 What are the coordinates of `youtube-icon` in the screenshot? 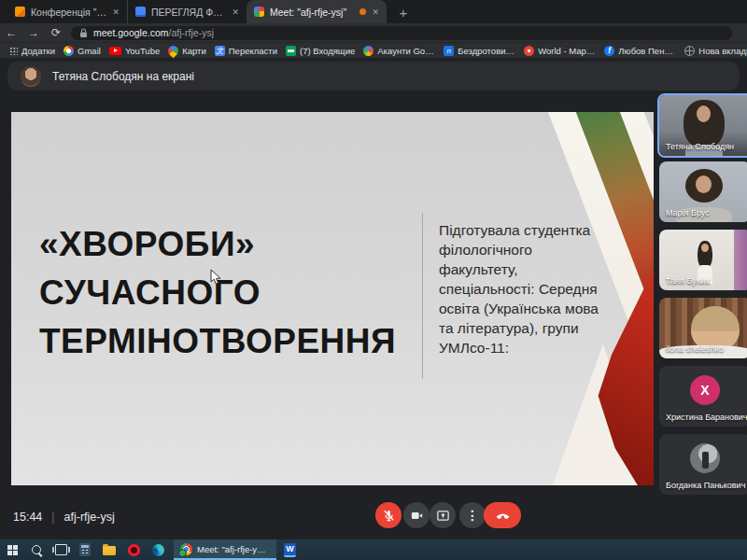 It's located at (116, 50).